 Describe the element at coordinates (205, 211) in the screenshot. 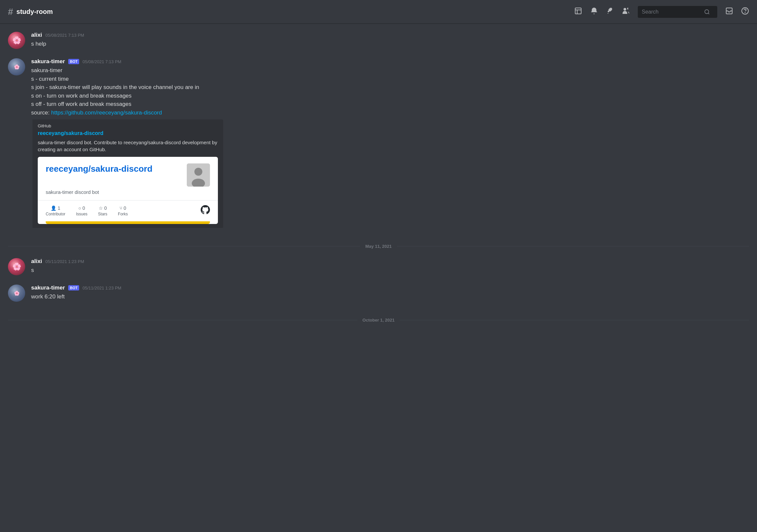

I see `github-logo-icon` at that location.